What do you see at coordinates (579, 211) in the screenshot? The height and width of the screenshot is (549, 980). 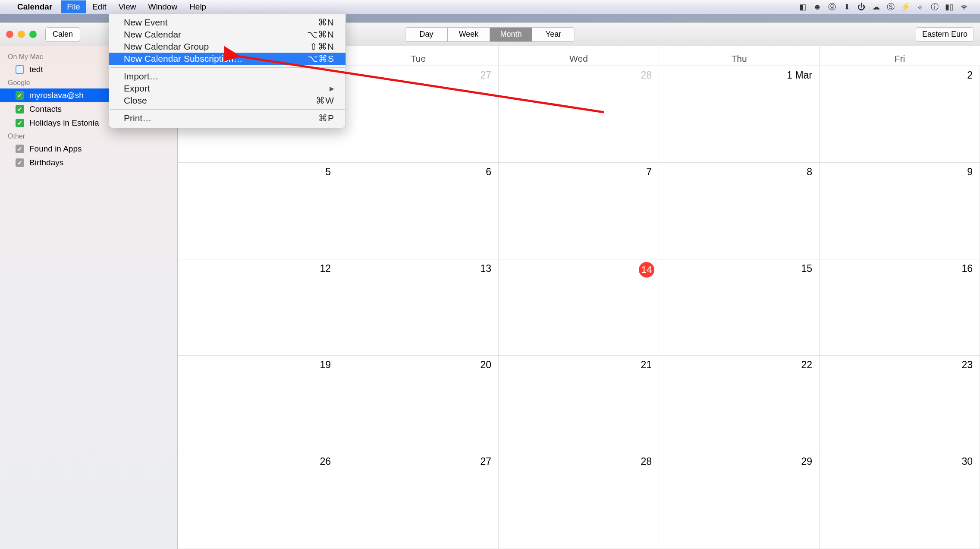 I see `calendar-cell: 7` at bounding box center [579, 211].